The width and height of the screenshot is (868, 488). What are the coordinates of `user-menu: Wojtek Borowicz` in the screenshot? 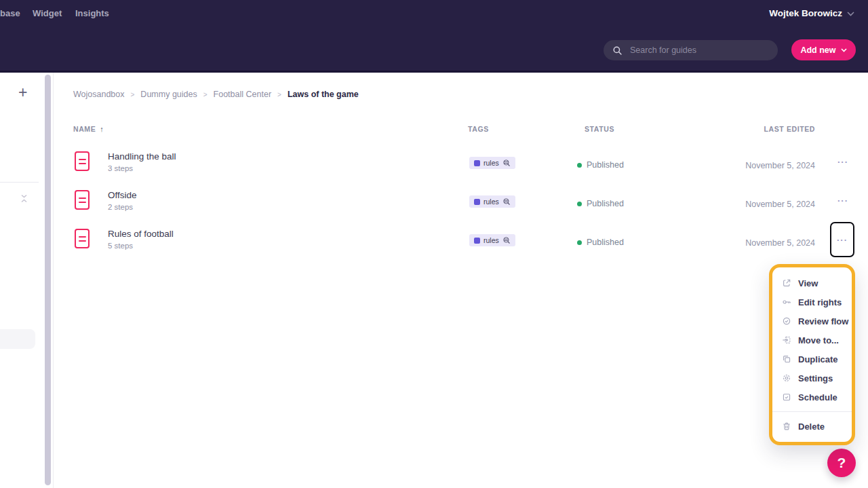 It's located at (812, 14).